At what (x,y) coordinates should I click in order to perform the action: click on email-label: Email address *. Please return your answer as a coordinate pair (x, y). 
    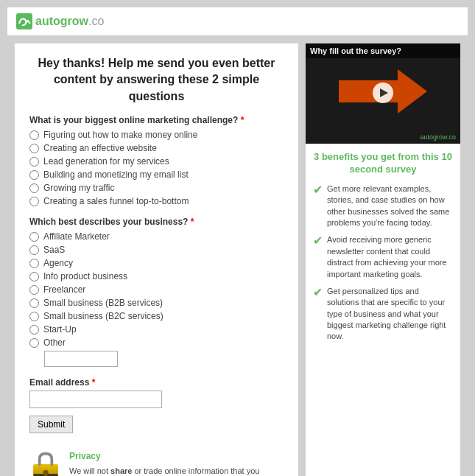
    Looking at the image, I should click on (156, 382).